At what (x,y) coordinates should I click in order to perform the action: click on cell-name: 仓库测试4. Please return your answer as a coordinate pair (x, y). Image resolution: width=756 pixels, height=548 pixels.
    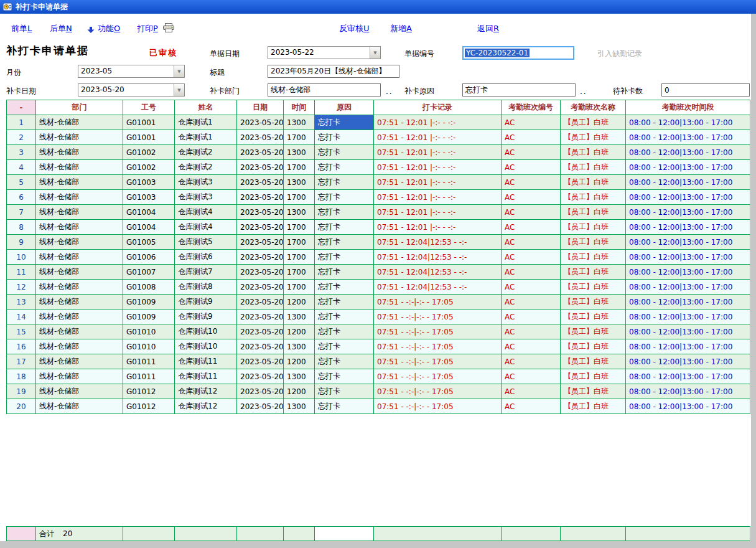
    Looking at the image, I should click on (206, 227).